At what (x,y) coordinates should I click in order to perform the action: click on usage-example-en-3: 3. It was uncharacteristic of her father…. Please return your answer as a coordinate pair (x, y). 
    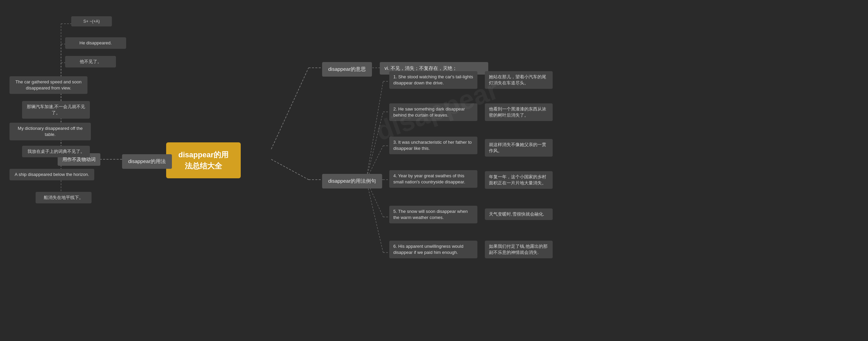
    Looking at the image, I should click on (433, 145).